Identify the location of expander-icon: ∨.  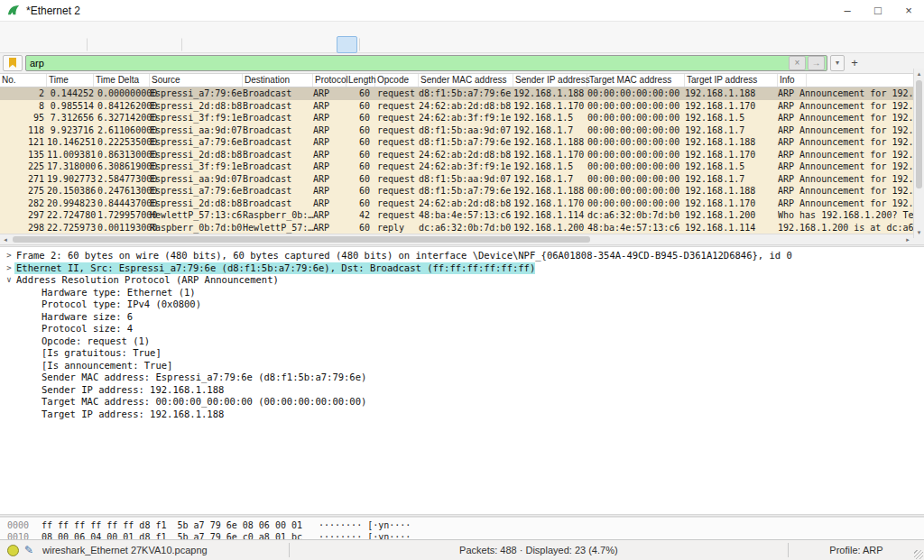
(9, 280).